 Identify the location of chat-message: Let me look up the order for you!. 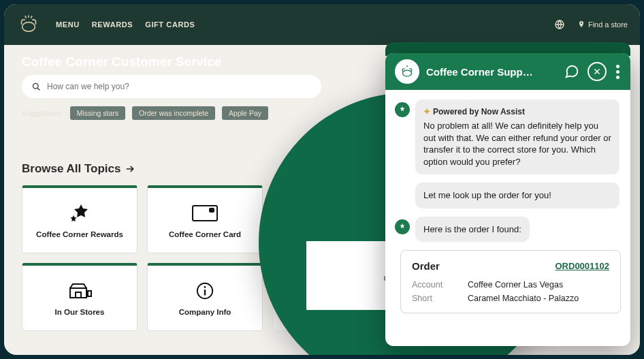
(517, 196).